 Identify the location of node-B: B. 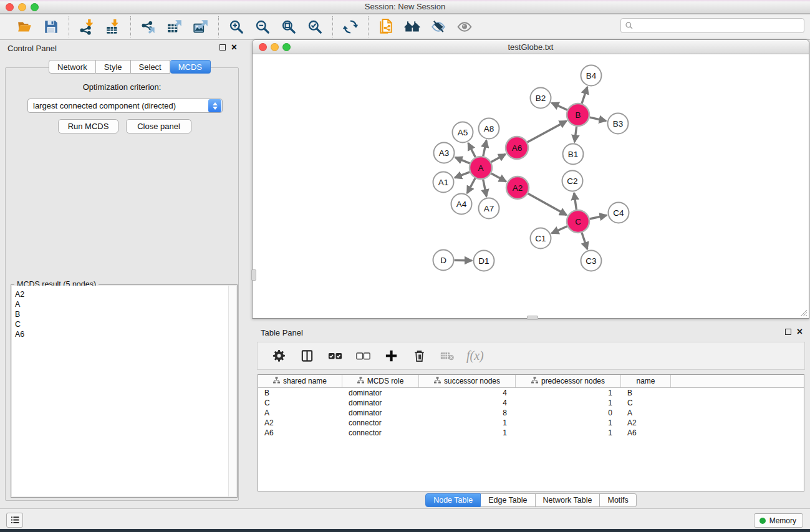
(578, 115).